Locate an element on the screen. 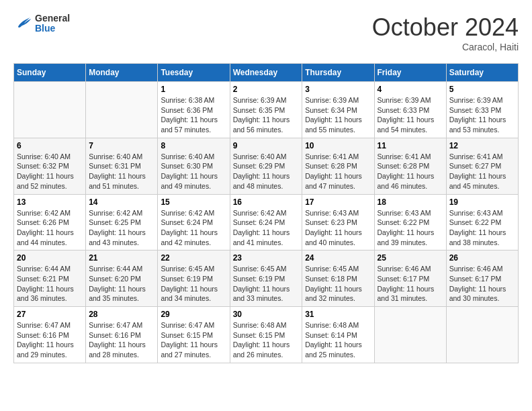 The height and width of the screenshot is (411, 532). calendar-cell: 23Sunrise: 6:45 AM Sunset: 6:19 PM Dayli… is located at coordinates (266, 279).